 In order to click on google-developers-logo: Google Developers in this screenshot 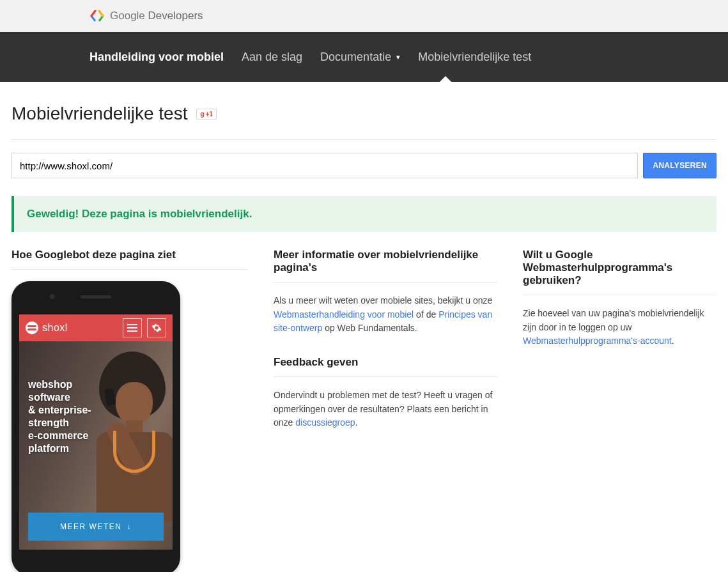, I will do `click(146, 16)`.